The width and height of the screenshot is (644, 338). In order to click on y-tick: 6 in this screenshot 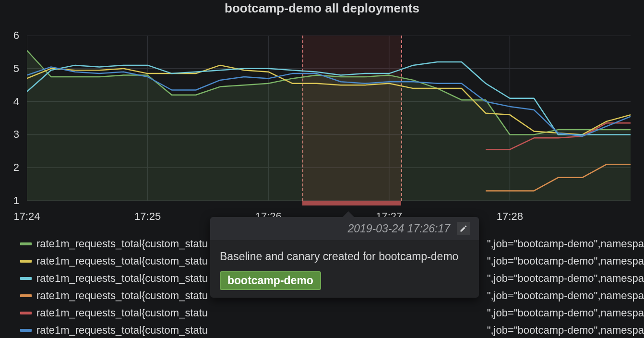, I will do `click(16, 36)`.